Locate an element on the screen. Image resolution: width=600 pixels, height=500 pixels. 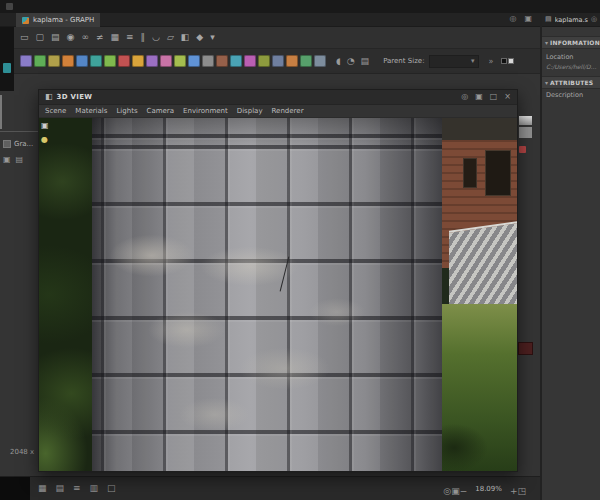
explorer-tab-bar: ▤ kaplama.sbs ◎ is located at coordinates (571, 20).